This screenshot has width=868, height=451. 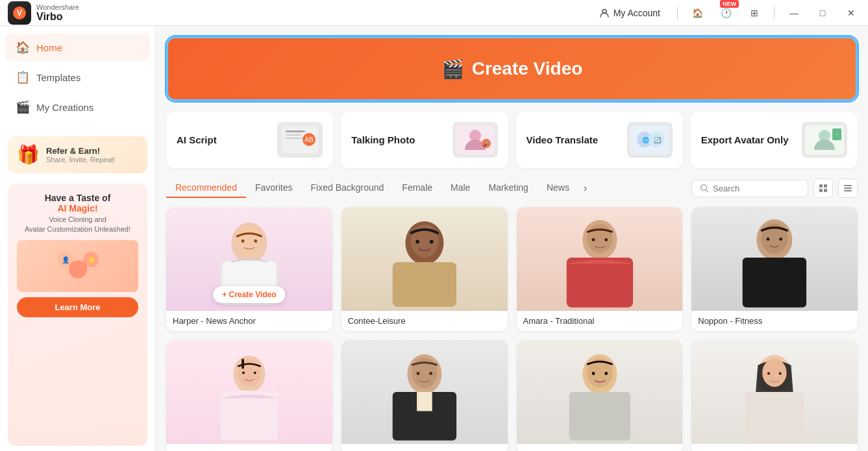 I want to click on amara-name: Amara - Traditional, so click(x=600, y=321).